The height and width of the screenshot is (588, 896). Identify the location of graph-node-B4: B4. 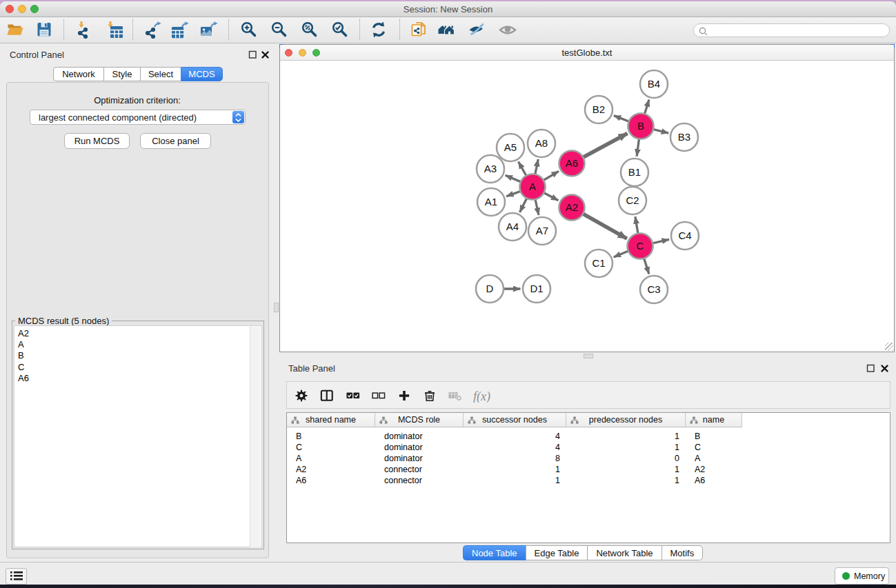
(654, 84).